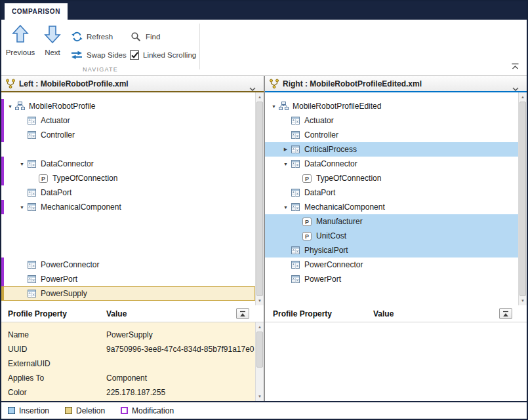 This screenshot has width=528, height=420. What do you see at coordinates (36, 12) in the screenshot?
I see `tab-comparison-label: COMPARISON` at bounding box center [36, 12].